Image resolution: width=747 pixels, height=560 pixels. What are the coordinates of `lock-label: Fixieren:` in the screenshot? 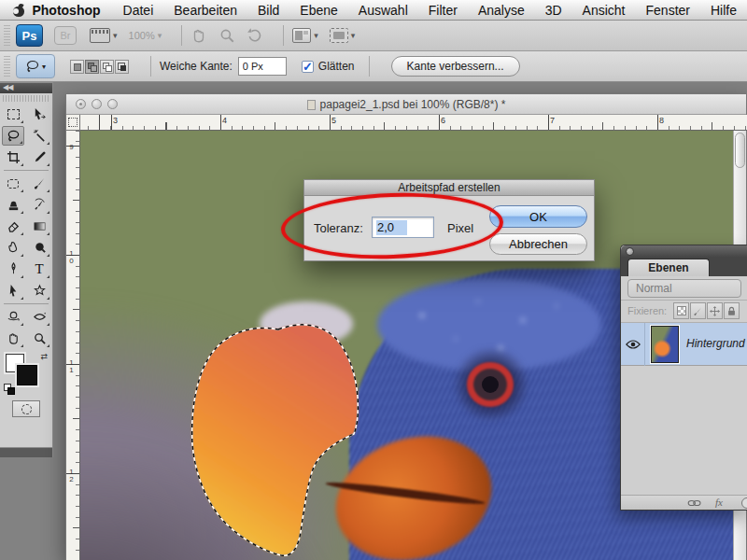 It's located at (647, 311).